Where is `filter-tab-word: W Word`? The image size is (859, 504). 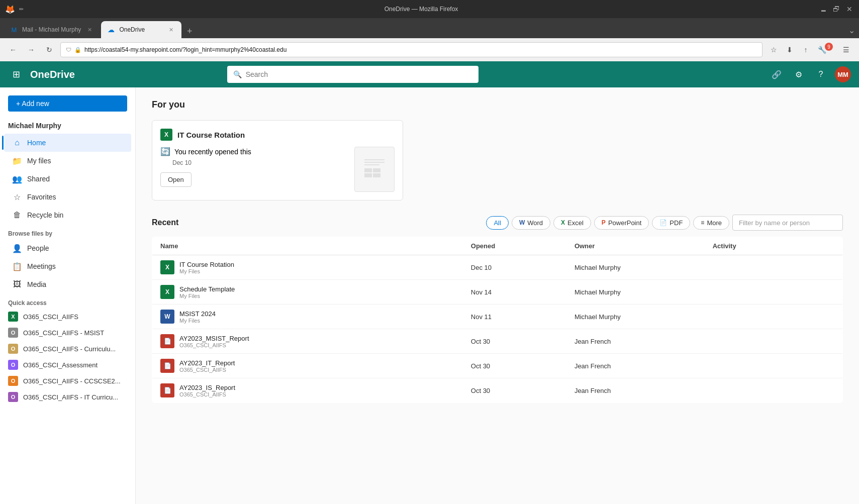 filter-tab-word: W Word is located at coordinates (531, 223).